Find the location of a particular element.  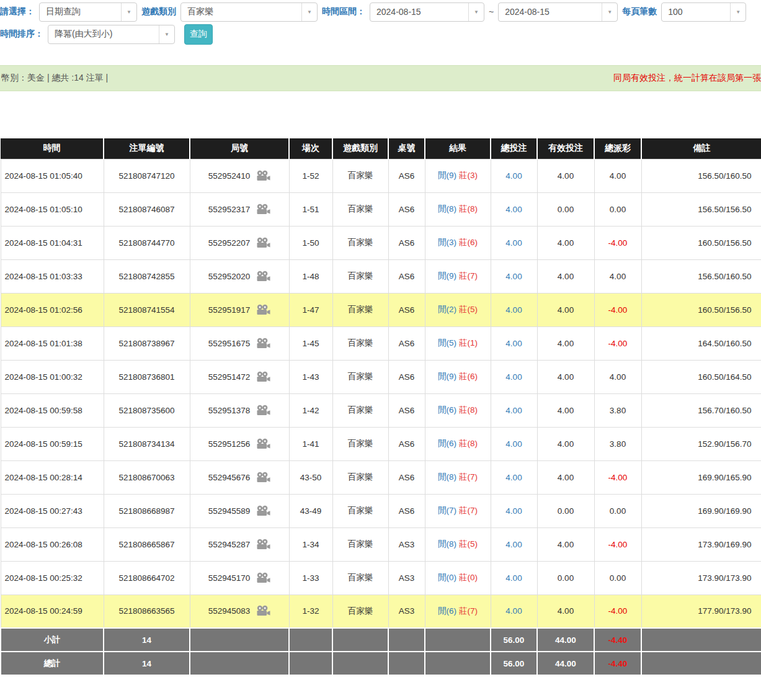

sort-value: 降冪(由大到小) is located at coordinates (83, 34).